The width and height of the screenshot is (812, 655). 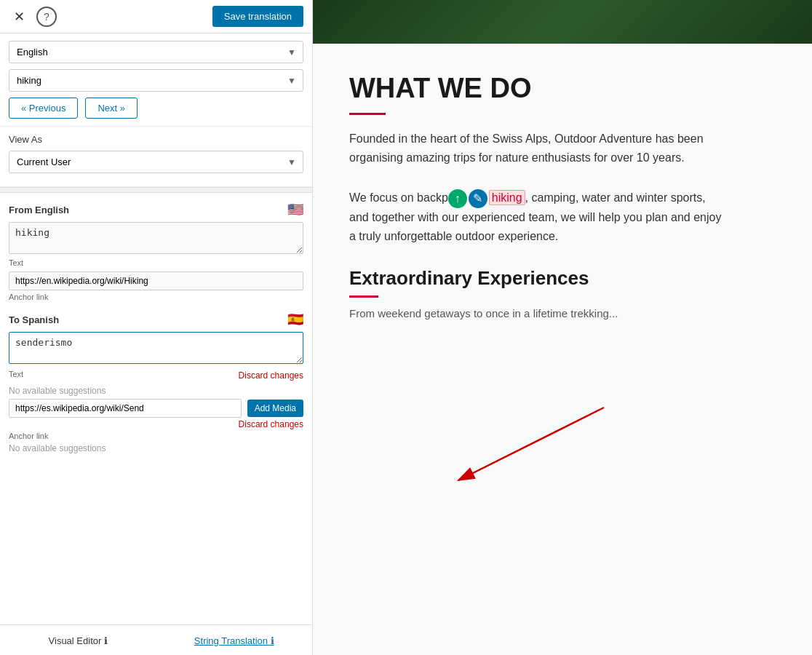 I want to click on anchor-row: Add Media, so click(x=156, y=408).